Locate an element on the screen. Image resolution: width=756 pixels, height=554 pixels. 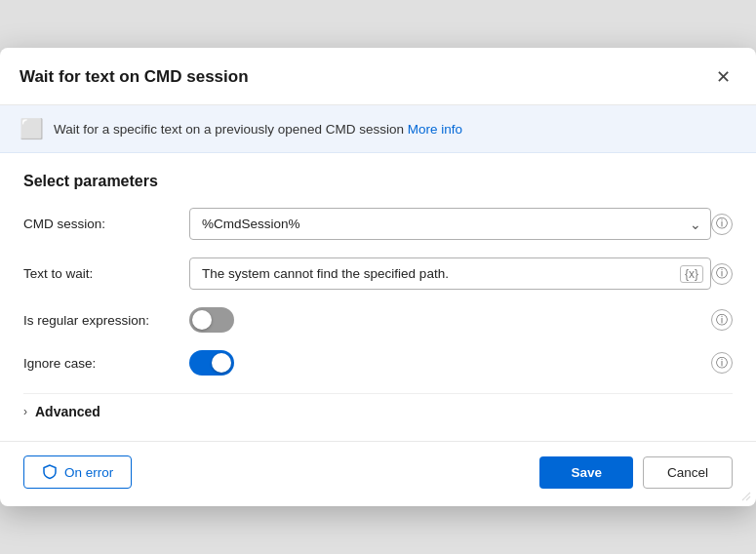
ignore-case-info-icon: ⓘ is located at coordinates (722, 363).